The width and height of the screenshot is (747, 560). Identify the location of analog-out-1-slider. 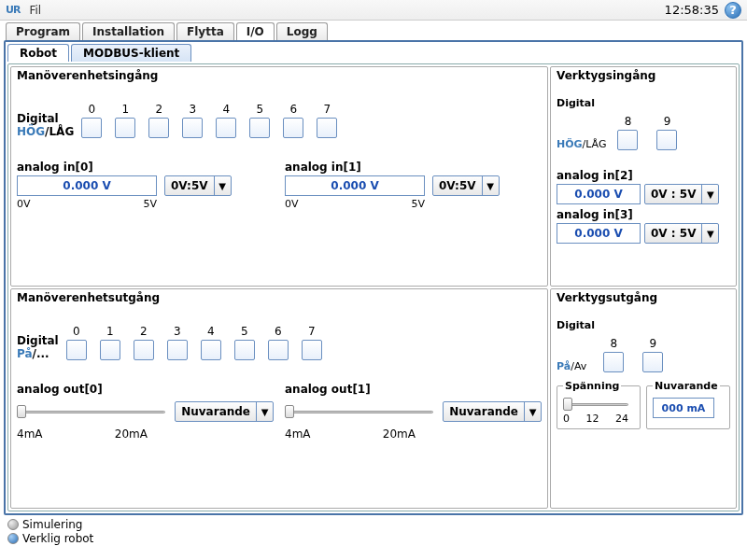
(359, 412).